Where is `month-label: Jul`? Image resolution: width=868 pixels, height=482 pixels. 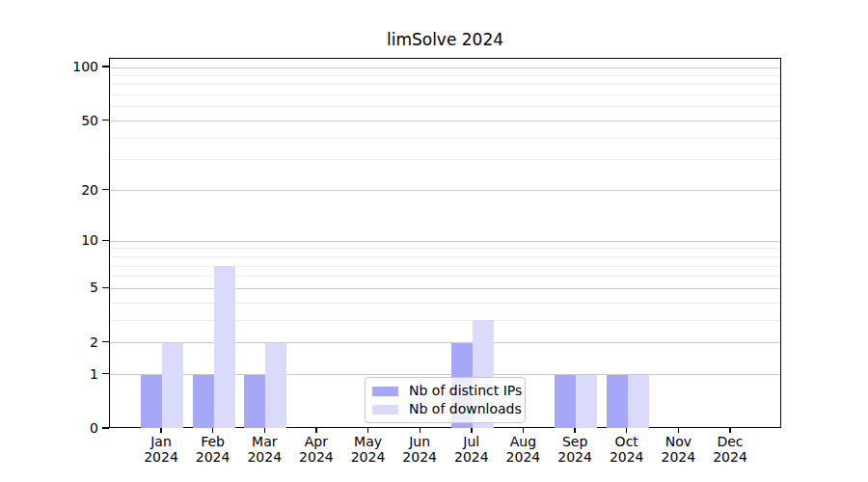
month-label: Jul is located at coordinates (472, 442).